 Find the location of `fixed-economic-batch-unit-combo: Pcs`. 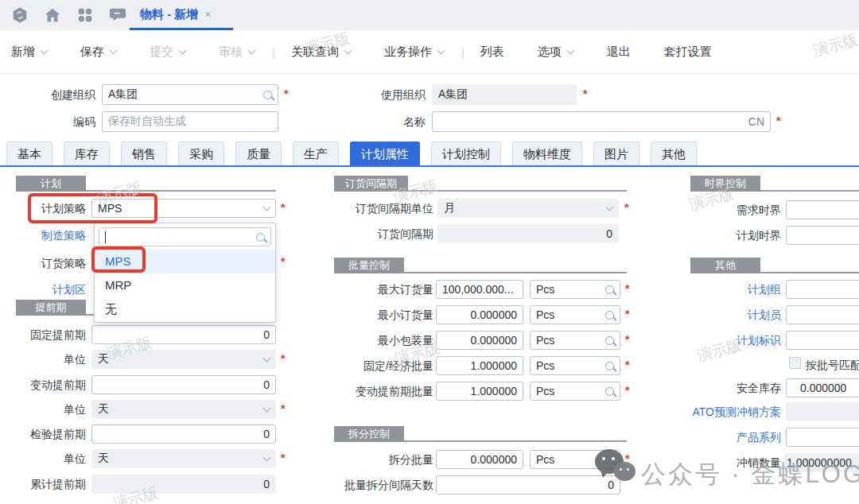

fixed-economic-batch-unit-combo: Pcs is located at coordinates (575, 366).